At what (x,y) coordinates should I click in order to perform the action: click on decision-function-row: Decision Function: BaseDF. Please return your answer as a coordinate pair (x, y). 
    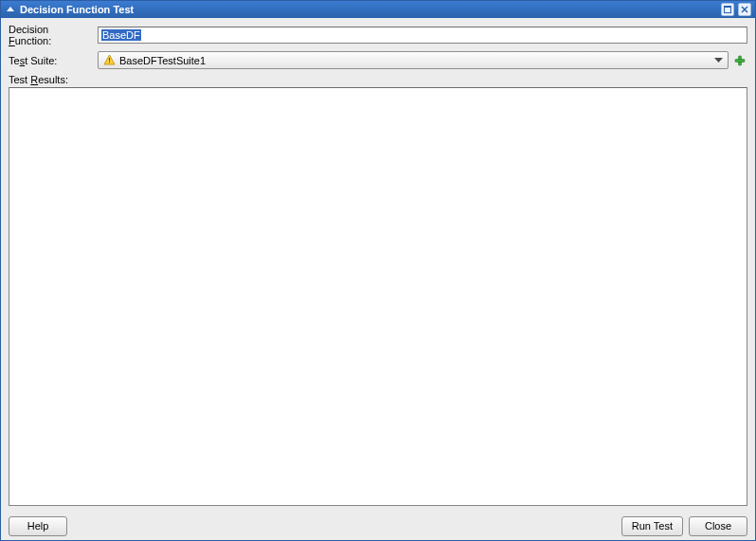
    Looking at the image, I should click on (378, 35).